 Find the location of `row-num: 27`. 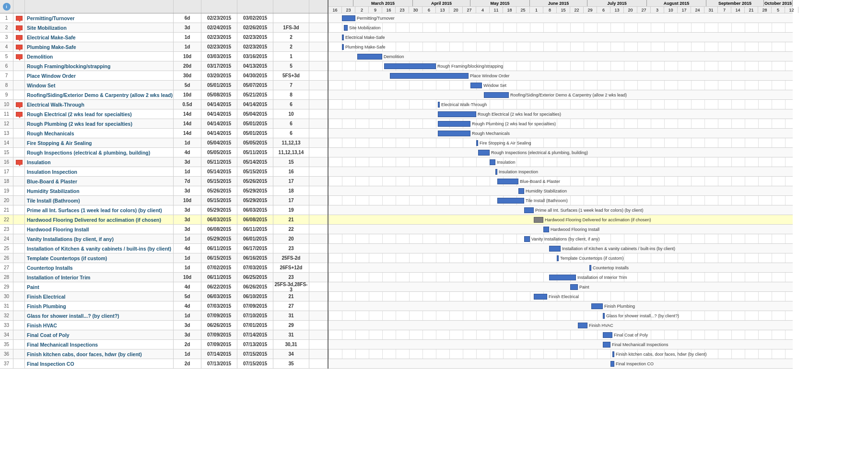

row-num: 27 is located at coordinates (7, 268).